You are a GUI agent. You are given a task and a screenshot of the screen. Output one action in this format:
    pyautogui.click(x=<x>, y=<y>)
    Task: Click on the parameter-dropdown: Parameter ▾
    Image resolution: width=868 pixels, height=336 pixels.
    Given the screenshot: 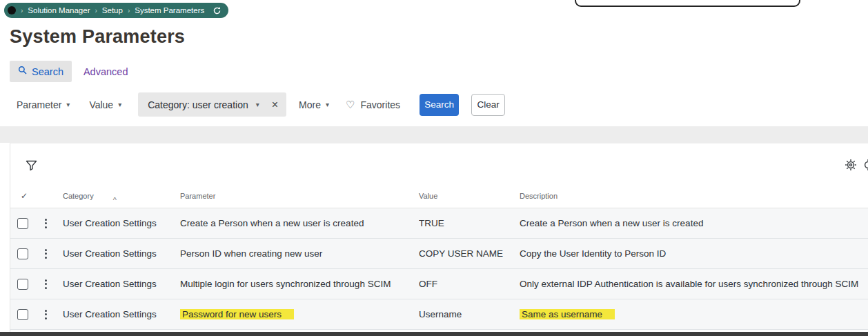 What is the action you would take?
    pyautogui.click(x=43, y=105)
    